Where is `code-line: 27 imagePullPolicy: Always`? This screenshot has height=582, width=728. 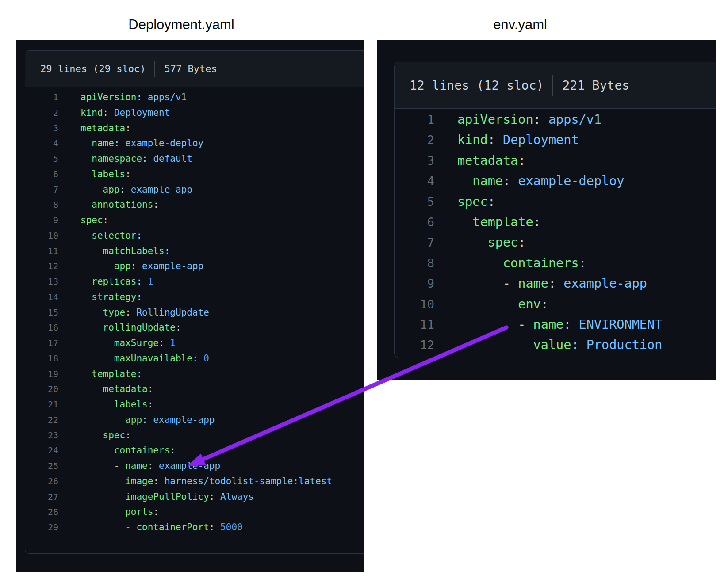 code-line: 27 imagePullPolicy: Always is located at coordinates (195, 497).